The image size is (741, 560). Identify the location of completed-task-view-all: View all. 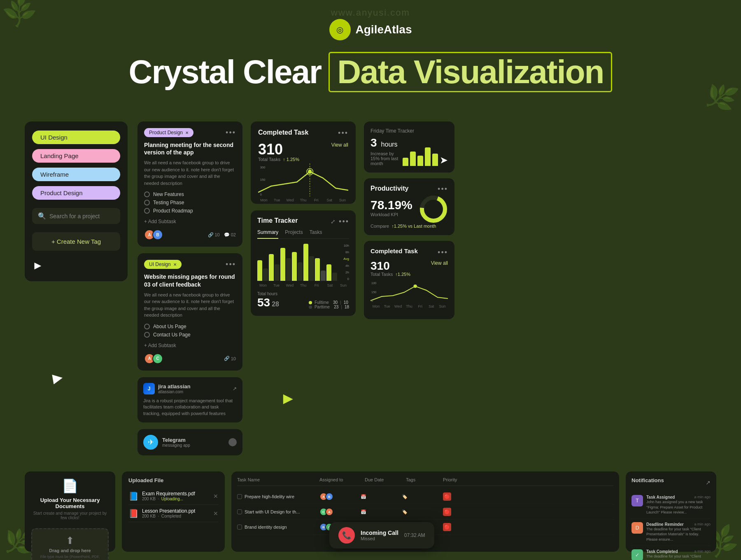
(340, 145).